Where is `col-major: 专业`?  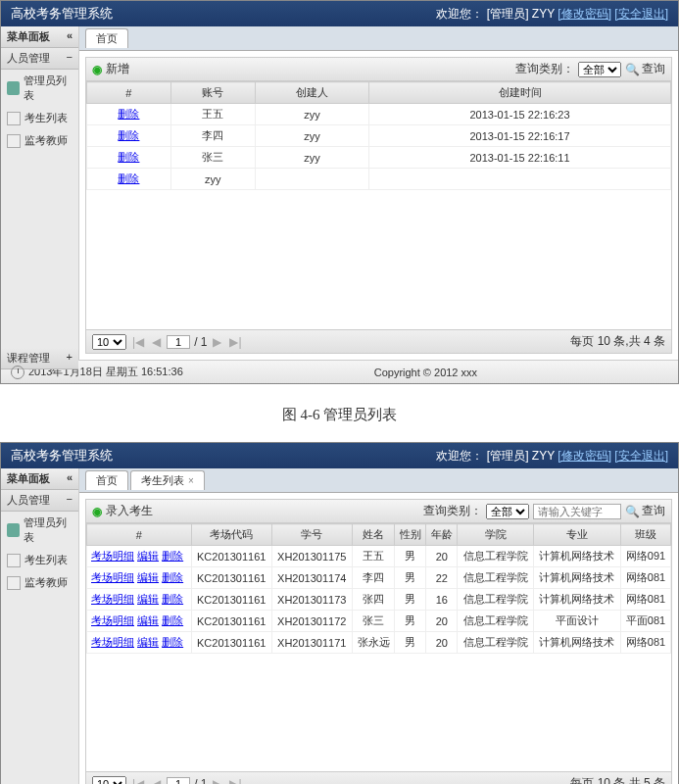
col-major: 专业 is located at coordinates (576, 535).